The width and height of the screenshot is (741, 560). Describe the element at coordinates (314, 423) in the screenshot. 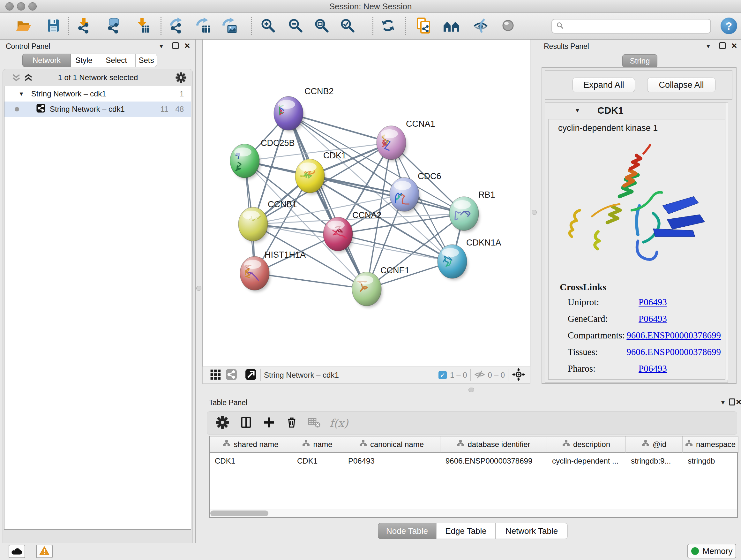

I see `delete-table-icon` at that location.